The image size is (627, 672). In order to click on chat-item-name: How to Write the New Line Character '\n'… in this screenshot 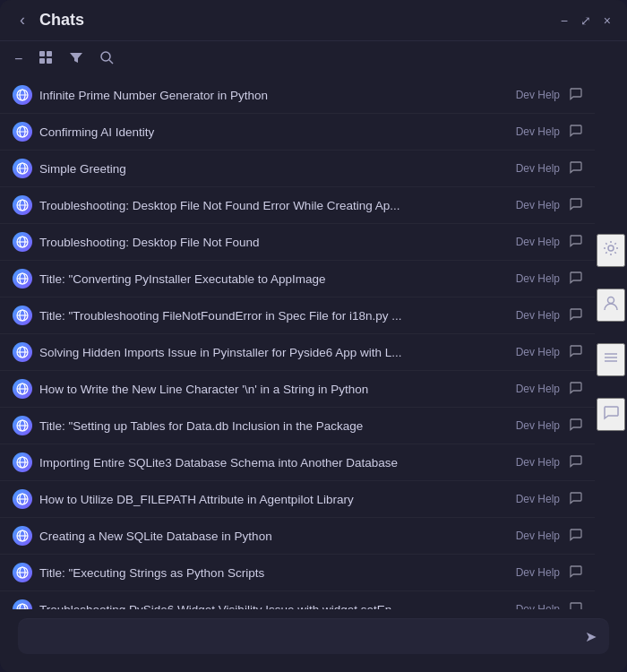, I will do `click(274, 389)`.